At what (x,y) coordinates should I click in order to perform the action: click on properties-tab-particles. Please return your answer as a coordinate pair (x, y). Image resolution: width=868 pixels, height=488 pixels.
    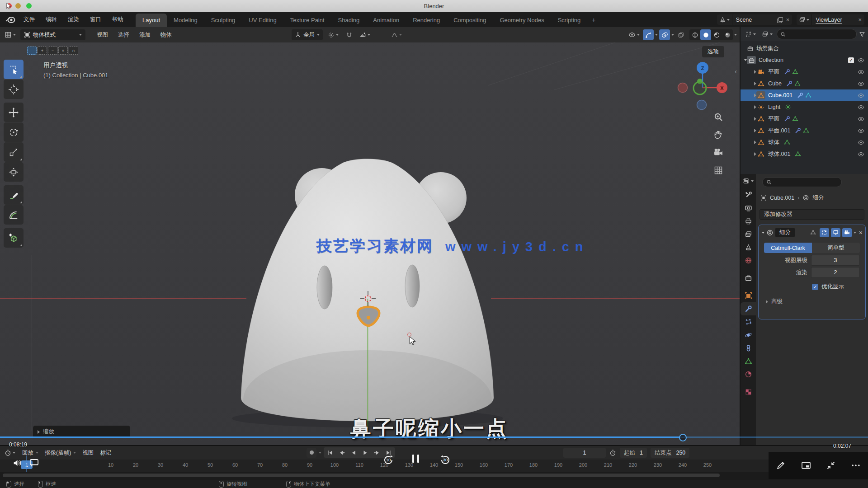
    Looking at the image, I should click on (748, 322).